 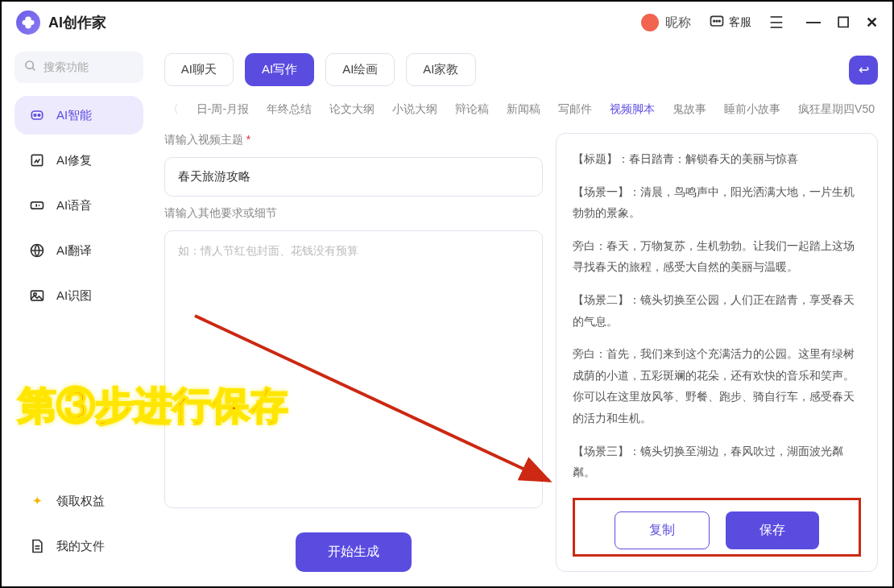 I want to click on chevron-left-icon: 〈, so click(x=173, y=110).